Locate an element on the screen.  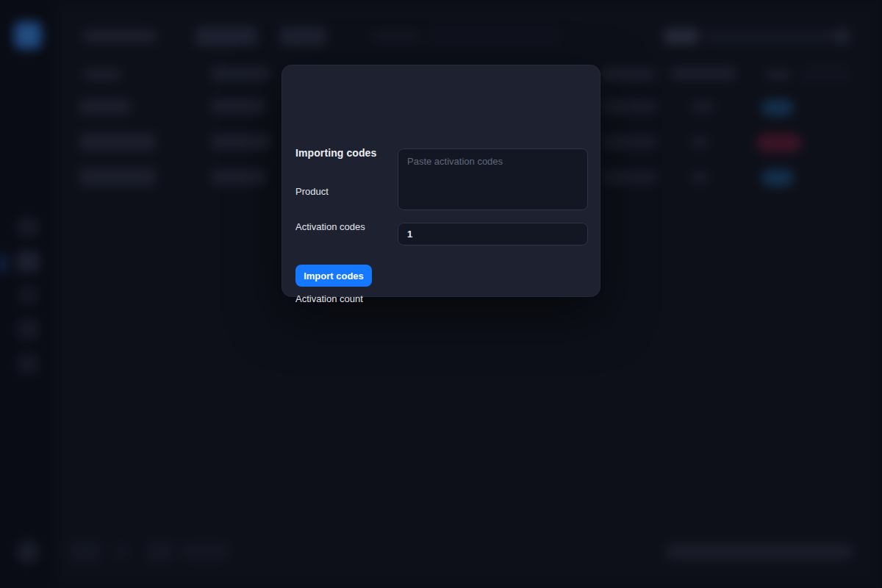
activation-codes-label: Activation codes is located at coordinates (331, 226).